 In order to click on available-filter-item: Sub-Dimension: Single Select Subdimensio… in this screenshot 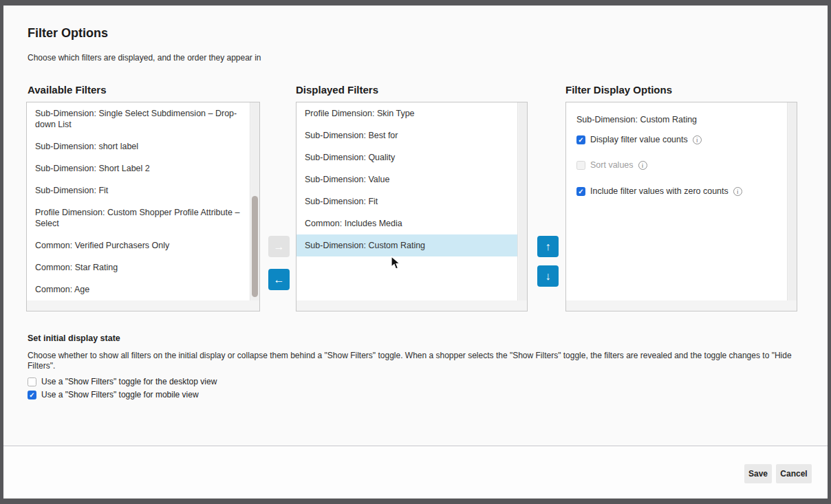, I will do `click(138, 119)`.